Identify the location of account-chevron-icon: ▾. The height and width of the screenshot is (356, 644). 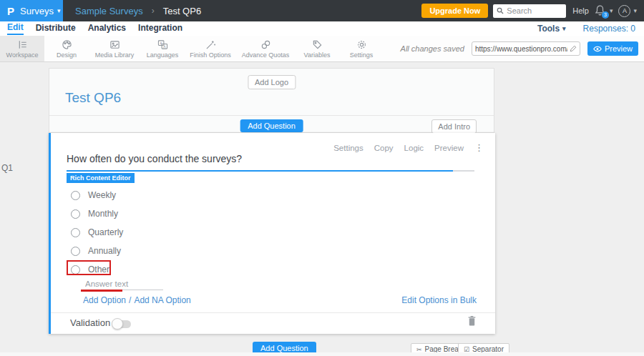
(635, 11).